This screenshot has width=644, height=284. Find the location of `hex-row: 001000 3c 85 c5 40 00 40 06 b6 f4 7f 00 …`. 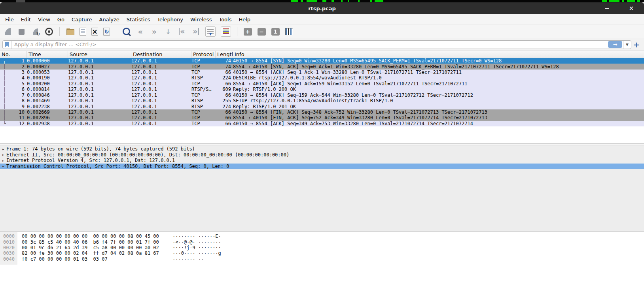

hex-row: 001000 3c 85 c5 40 00 40 06 b6 f4 7f 00 … is located at coordinates (322, 242).